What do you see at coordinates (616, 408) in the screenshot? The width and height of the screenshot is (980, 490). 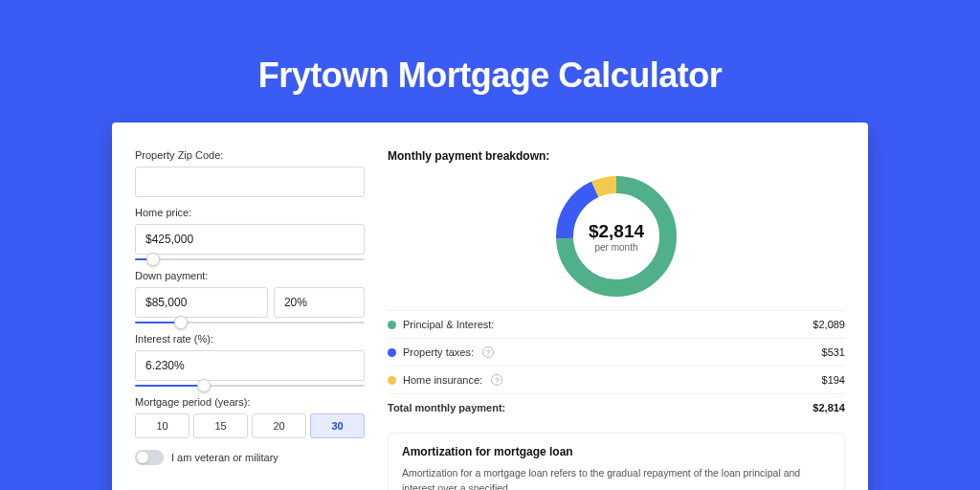 I see `legend-row-total: Total monthly payment: $2,814` at bounding box center [616, 408].